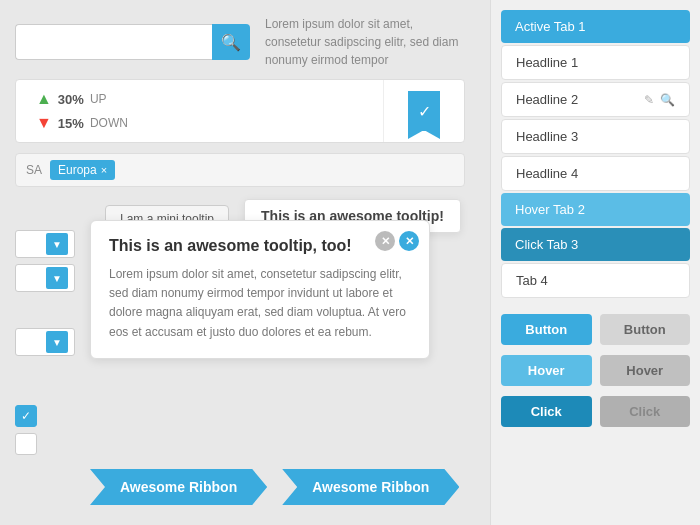  I want to click on select-3: ▼, so click(45, 342).